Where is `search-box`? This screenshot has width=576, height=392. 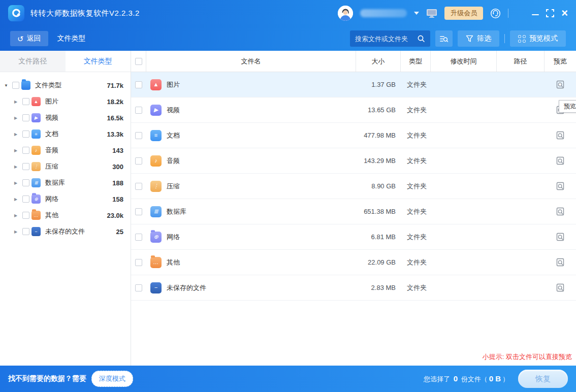
search-box is located at coordinates (390, 39).